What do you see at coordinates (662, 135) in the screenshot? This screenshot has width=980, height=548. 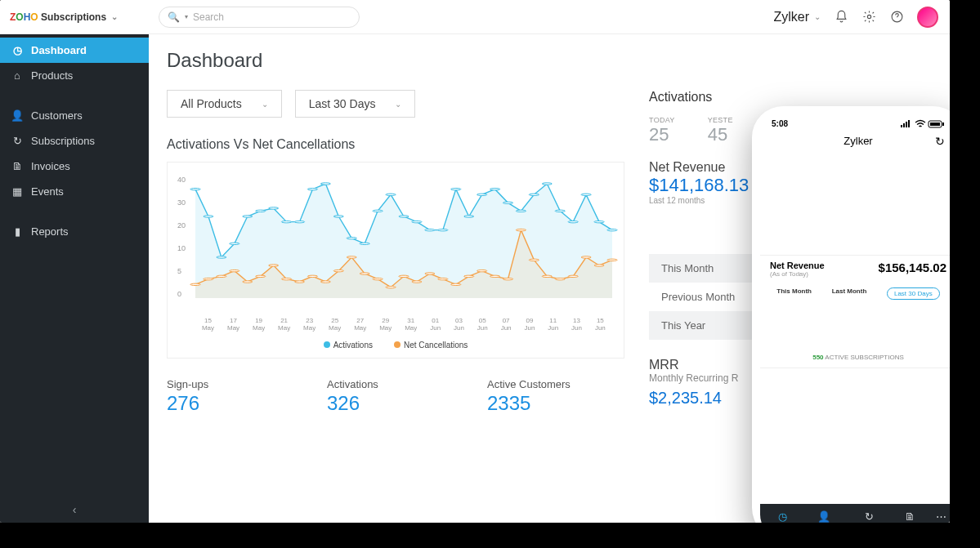 I see `today-value: 25` at bounding box center [662, 135].